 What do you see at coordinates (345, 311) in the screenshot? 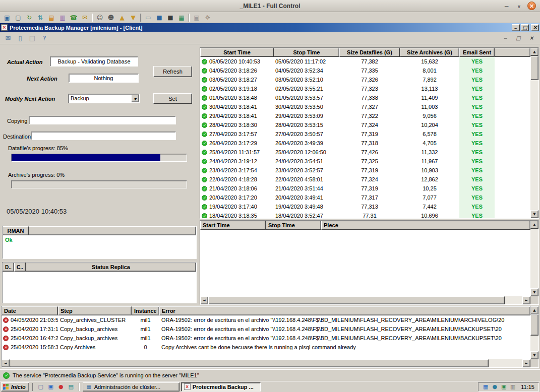
I see `column-error: Error` at bounding box center [345, 311].